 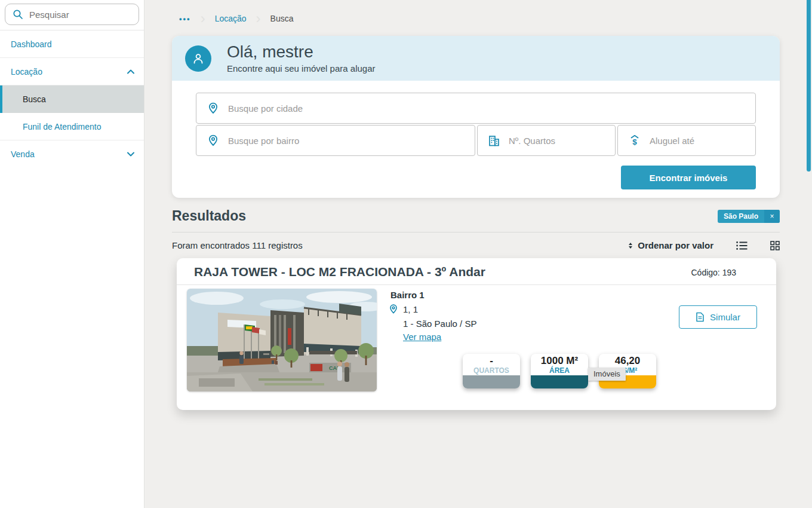 I want to click on ellipsis-icon: •••, so click(x=185, y=19).